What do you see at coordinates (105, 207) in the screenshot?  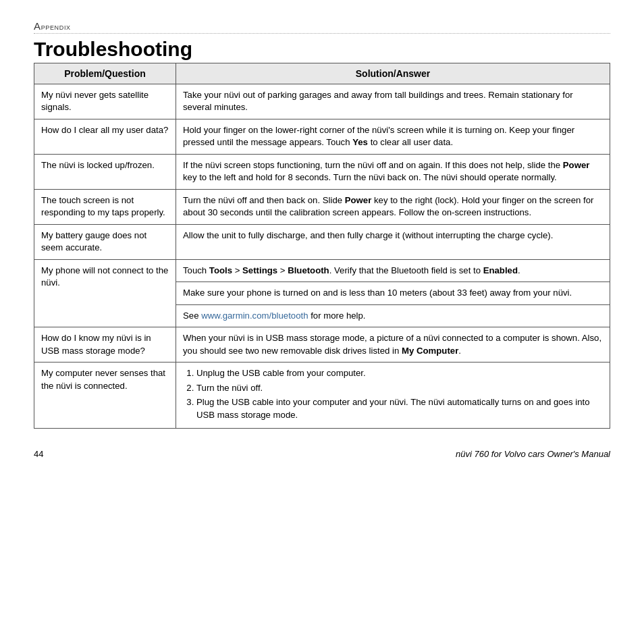 I see `problem-cell: The touch screen is not responding to my…` at bounding box center [105, 207].